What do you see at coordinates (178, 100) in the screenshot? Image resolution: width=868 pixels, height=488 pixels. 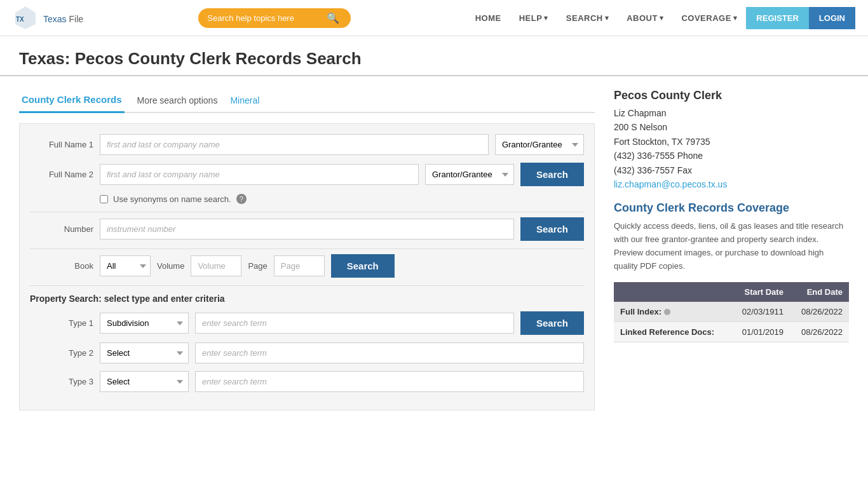 I see `tab-more-text: More search options` at bounding box center [178, 100].